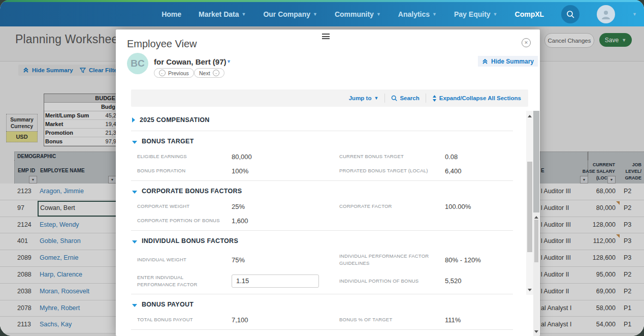  Describe the element at coordinates (174, 73) in the screenshot. I see `previous-employee-button: ← Previous` at that location.